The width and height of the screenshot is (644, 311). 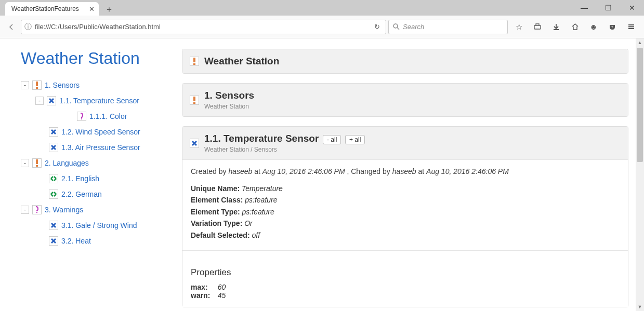 What do you see at coordinates (215, 212) in the screenshot?
I see `attribute-key: Element Type:` at bounding box center [215, 212].